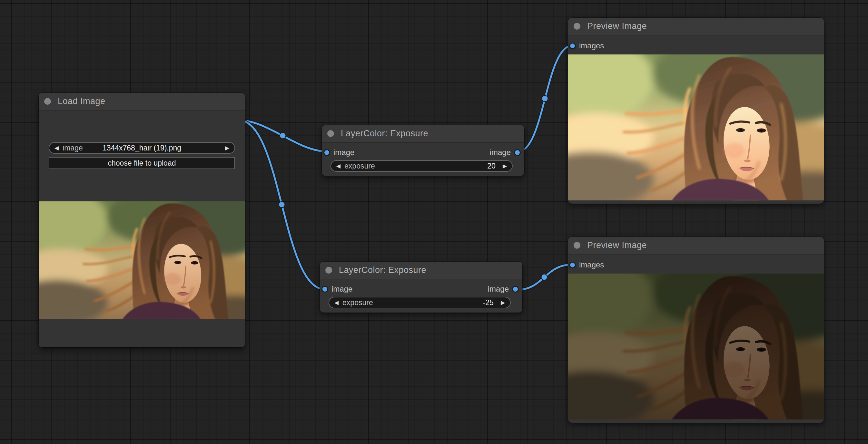  Describe the element at coordinates (142, 163) in the screenshot. I see `choose-file-label: choose file to upload` at that location.